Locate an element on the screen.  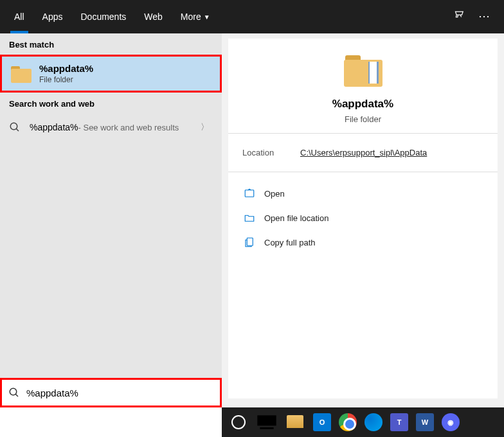
tab-documents: Documents is located at coordinates (103, 17).